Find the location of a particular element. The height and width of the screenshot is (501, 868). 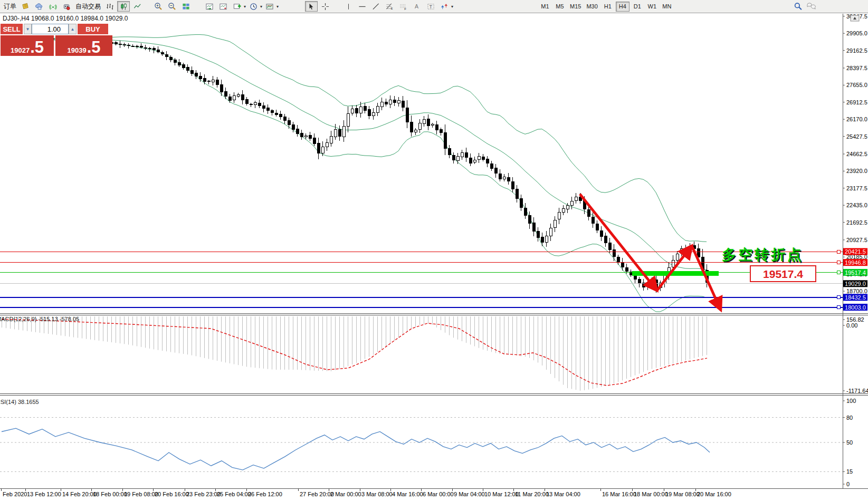

timeframe-w1: W1 is located at coordinates (652, 6).